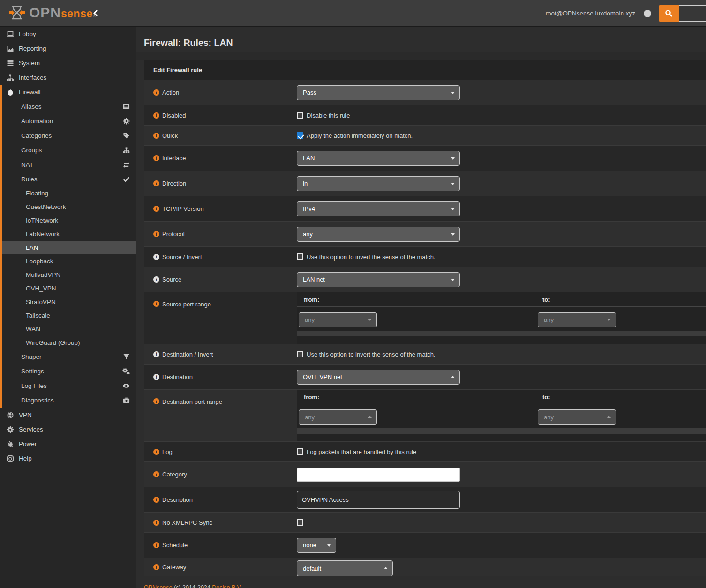 This screenshot has height=588, width=706. What do you see at coordinates (425, 545) in the screenshot?
I see `form-row-schedule: Schedule none` at bounding box center [425, 545].